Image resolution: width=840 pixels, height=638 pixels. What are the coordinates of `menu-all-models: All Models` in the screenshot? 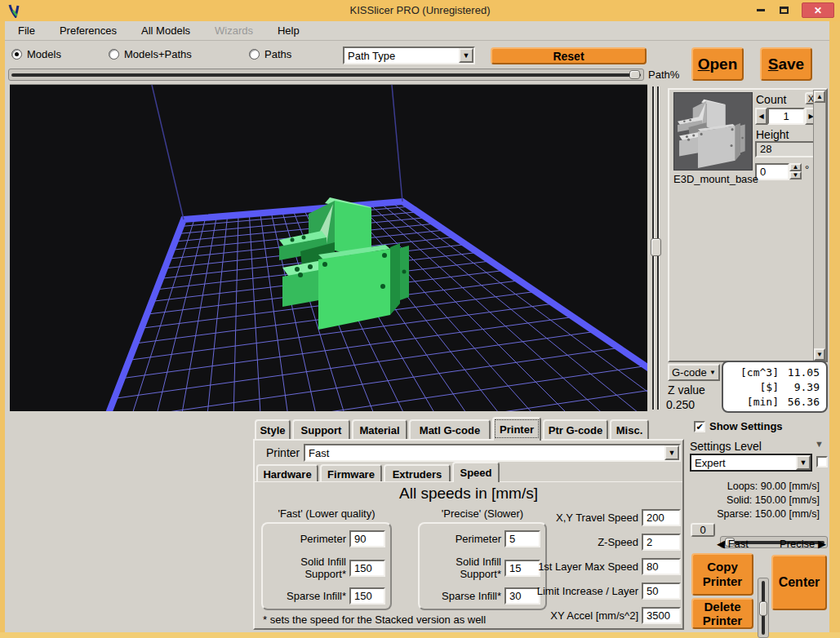 It's located at (166, 31).